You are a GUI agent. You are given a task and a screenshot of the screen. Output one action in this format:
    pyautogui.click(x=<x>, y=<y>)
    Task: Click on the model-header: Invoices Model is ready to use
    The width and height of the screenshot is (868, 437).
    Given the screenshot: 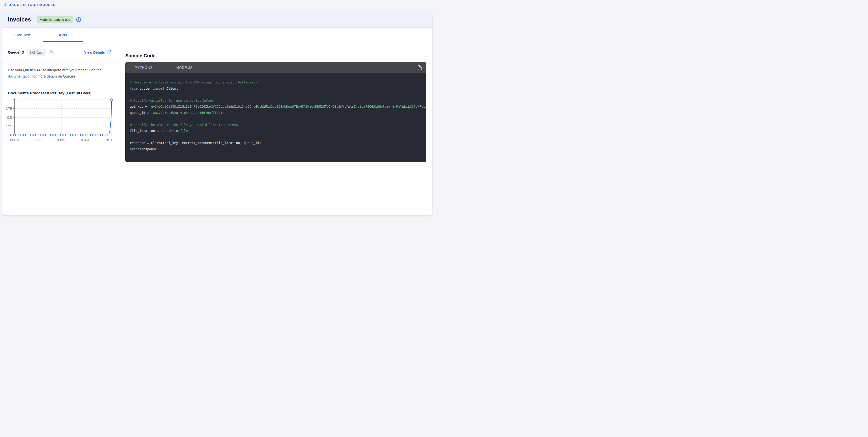 What is the action you would take?
    pyautogui.click(x=217, y=20)
    